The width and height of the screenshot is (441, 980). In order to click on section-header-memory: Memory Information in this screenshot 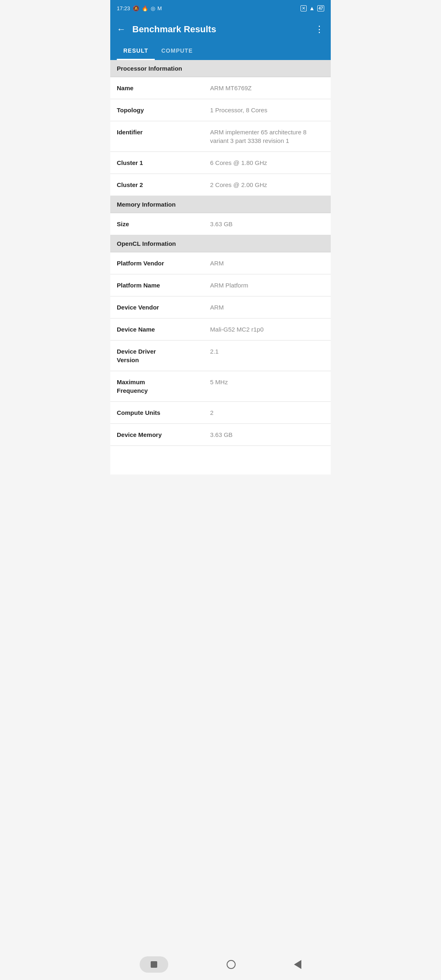, I will do `click(220, 205)`.